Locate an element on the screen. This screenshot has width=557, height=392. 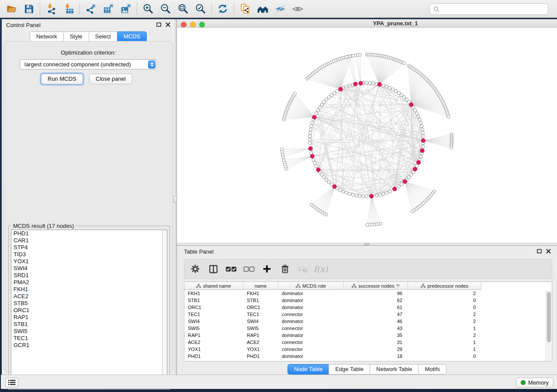
table-tab-motifs: Motifs is located at coordinates (432, 369).